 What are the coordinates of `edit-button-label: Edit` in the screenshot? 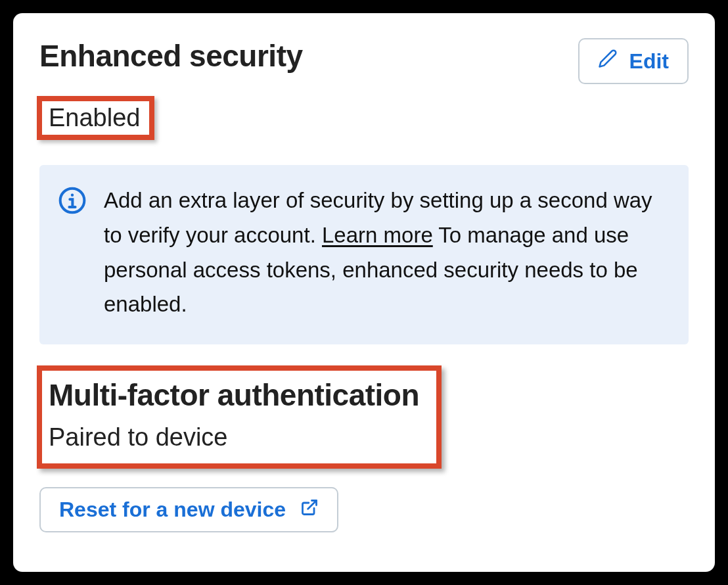 It's located at (649, 62).